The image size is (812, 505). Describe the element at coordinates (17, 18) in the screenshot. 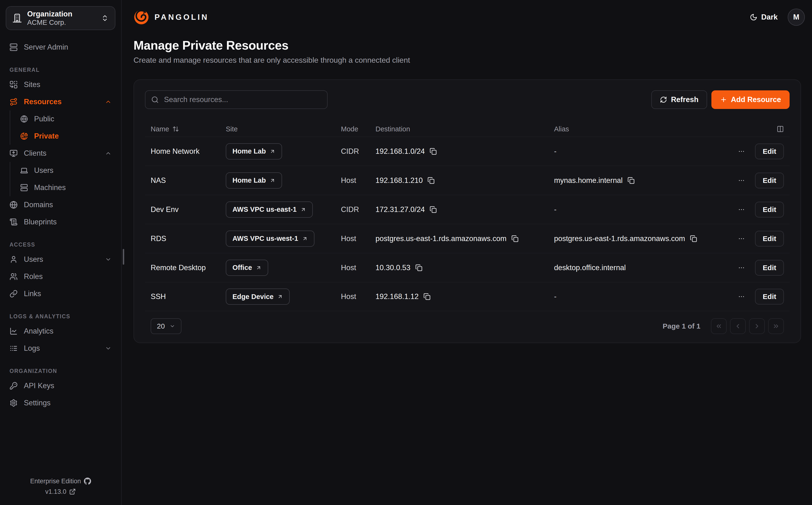

I see `building-icon` at that location.